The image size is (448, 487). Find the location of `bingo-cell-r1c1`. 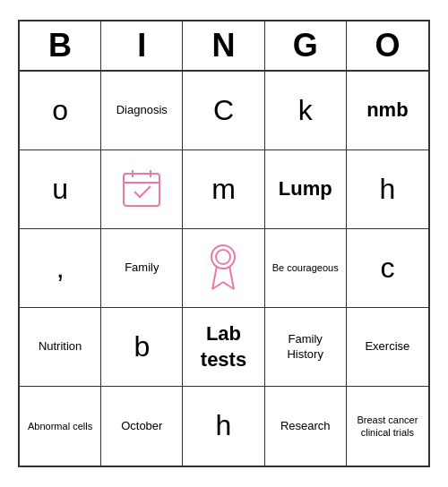

bingo-cell-r1c1 is located at coordinates (142, 190).